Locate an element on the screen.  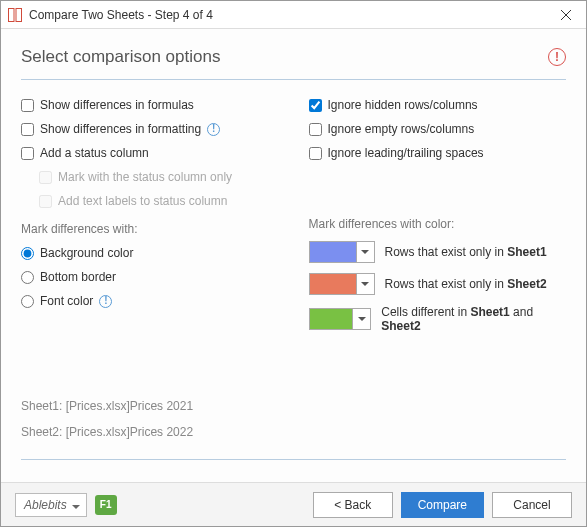
header-row: Select comparison options ! is located at coordinates (294, 57).